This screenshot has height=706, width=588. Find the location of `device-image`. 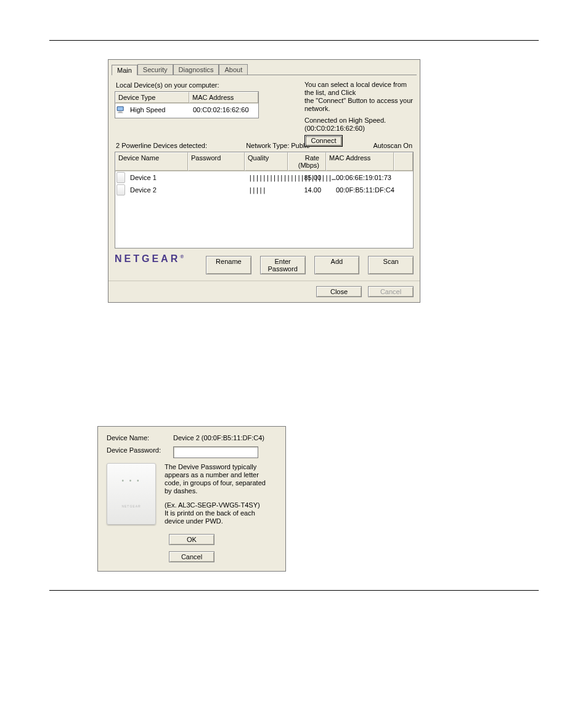

device-image is located at coordinates (131, 494).